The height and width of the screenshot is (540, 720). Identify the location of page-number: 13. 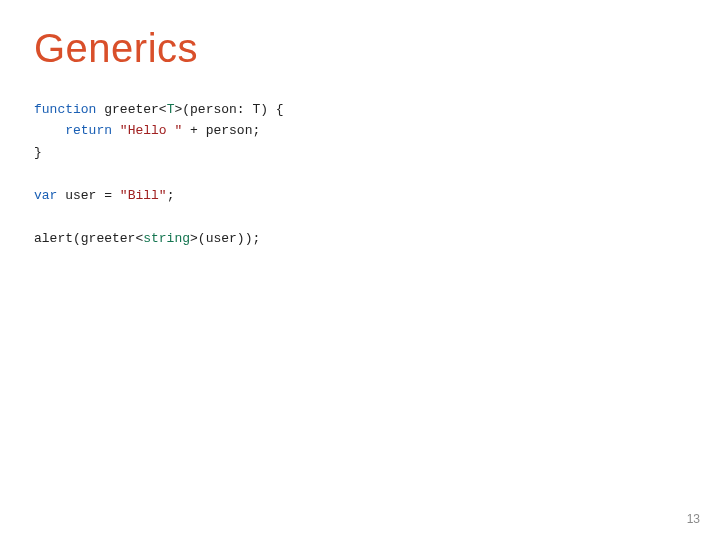
(694, 519).